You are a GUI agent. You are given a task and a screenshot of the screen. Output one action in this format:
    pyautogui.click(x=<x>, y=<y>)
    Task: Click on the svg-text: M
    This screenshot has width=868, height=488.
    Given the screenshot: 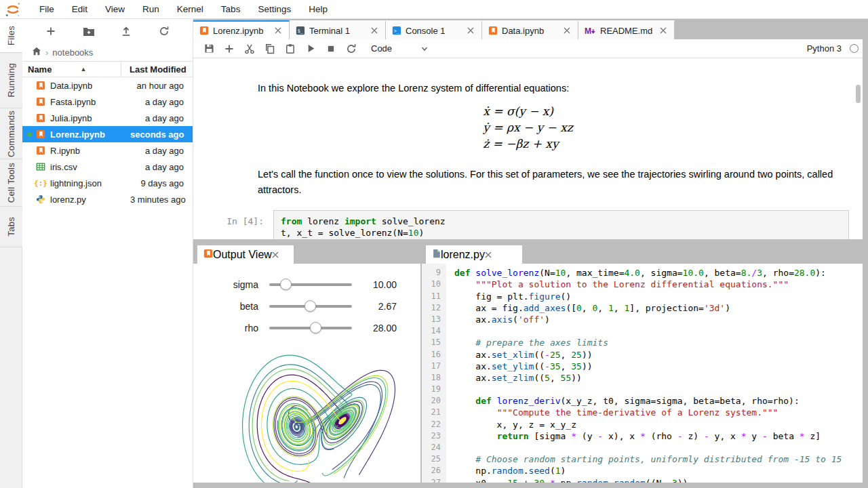 What is the action you would take?
    pyautogui.click(x=588, y=30)
    